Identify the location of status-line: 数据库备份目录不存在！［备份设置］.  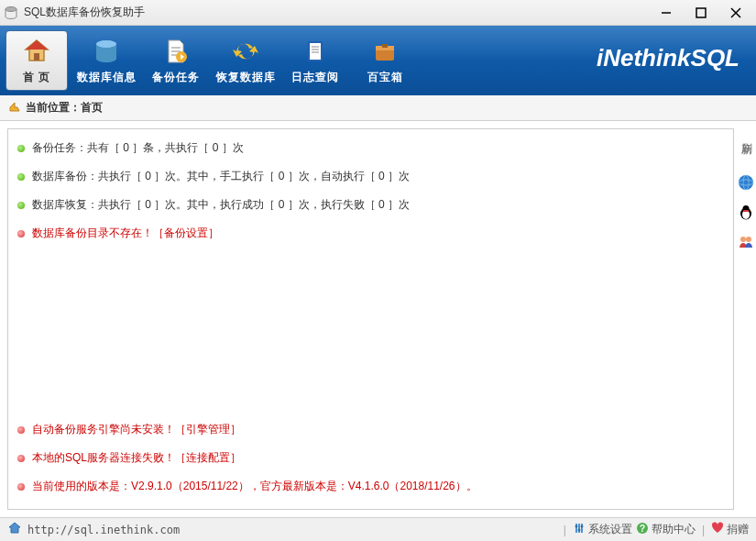
(370, 233).